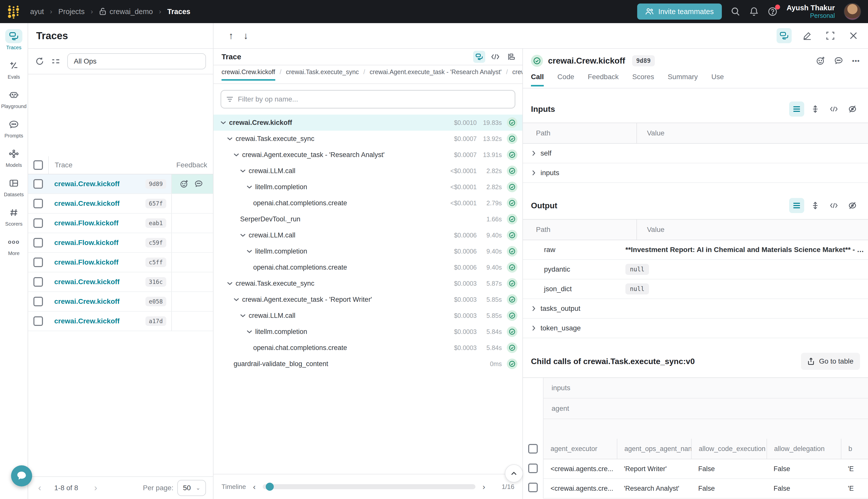  Describe the element at coordinates (368, 267) in the screenshot. I see `span-row: openai.chat.completions.create $0.0006 9…` at that location.